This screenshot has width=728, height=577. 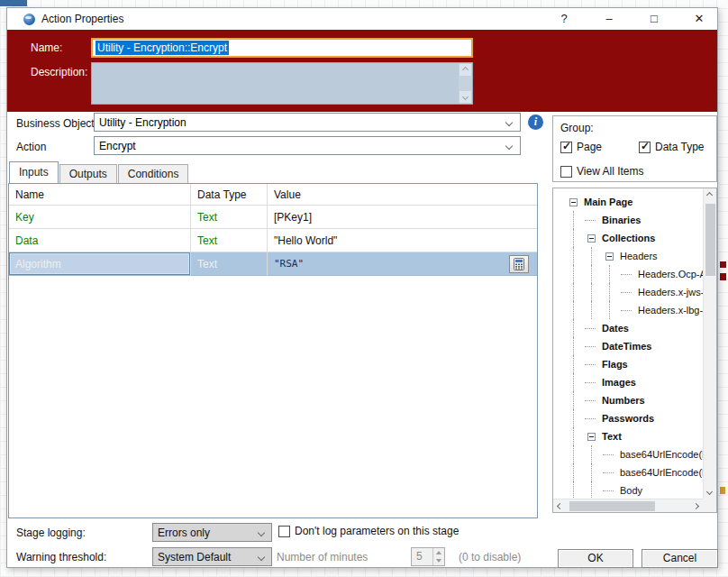 I want to click on tree-item-label: DateTimes, so click(x=627, y=346).